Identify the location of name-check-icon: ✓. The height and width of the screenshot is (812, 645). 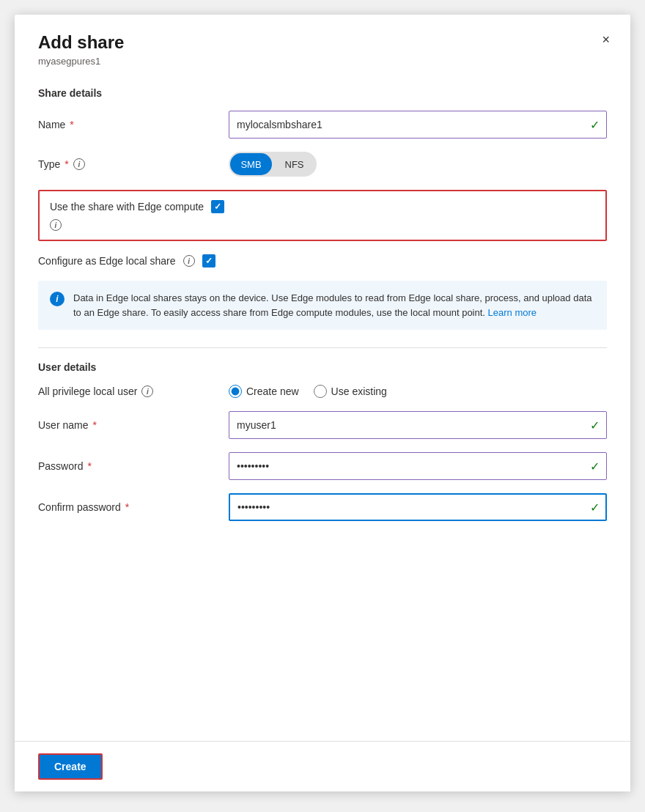
(595, 125).